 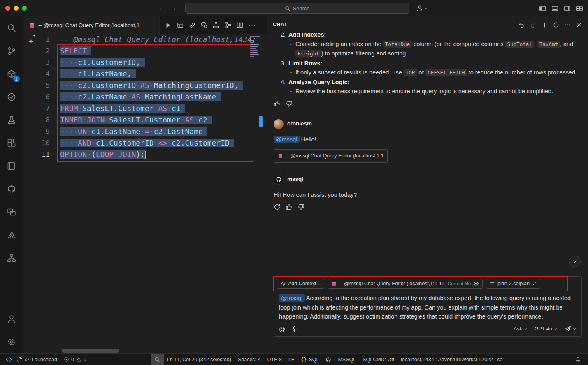 I want to click on run-query-icon, so click(x=168, y=25).